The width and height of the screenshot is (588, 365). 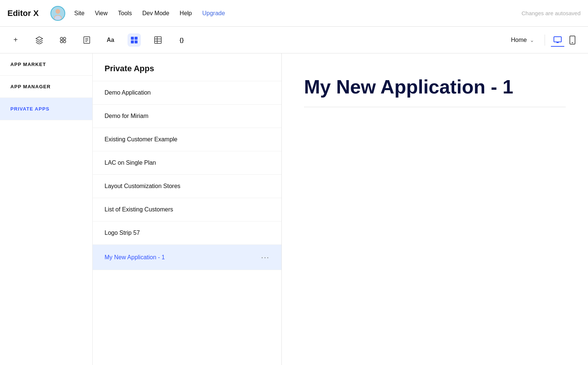 What do you see at coordinates (182, 40) in the screenshot?
I see `code-icon: {}` at bounding box center [182, 40].